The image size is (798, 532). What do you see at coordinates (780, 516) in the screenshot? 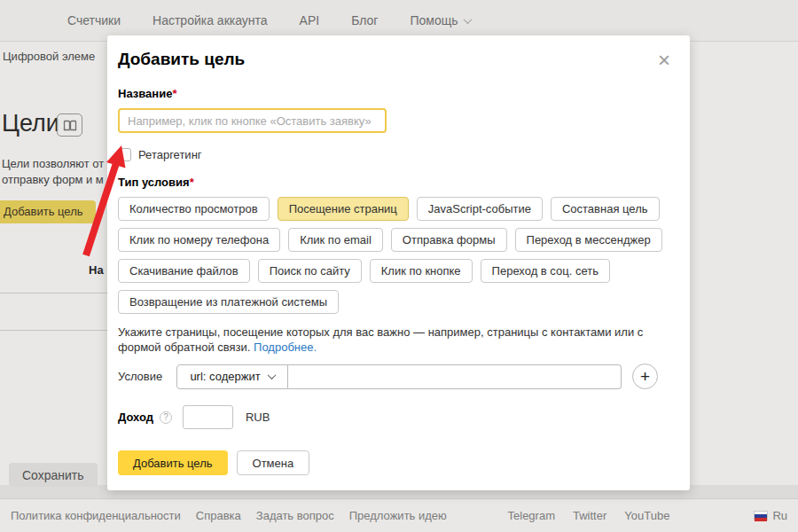
I see `language-label: Ru` at bounding box center [780, 516].